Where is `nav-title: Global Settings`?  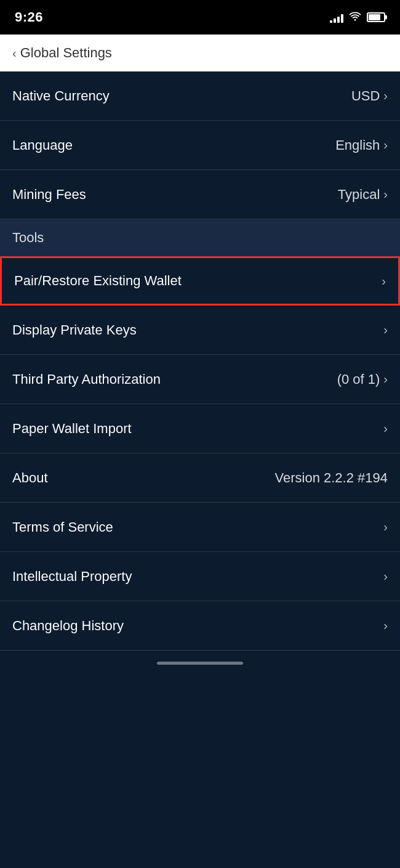 nav-title: Global Settings is located at coordinates (66, 53).